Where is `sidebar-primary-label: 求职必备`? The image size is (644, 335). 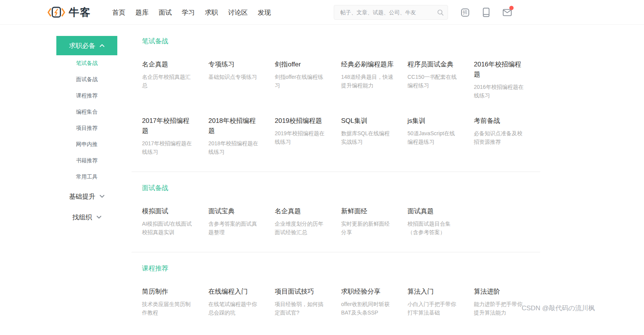 sidebar-primary-label: 求职必备 is located at coordinates (82, 46).